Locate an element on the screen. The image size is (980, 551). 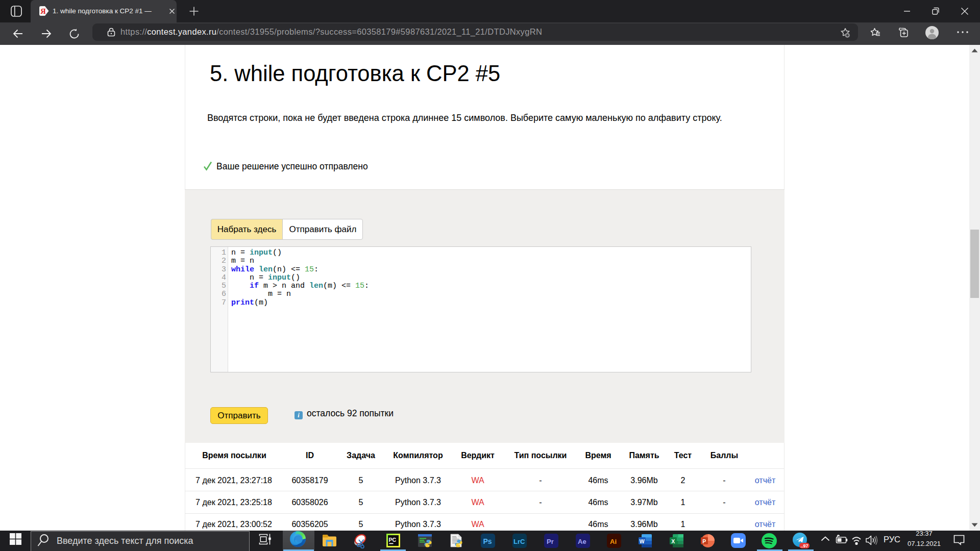
svg-text: Pr is located at coordinates (550, 542).